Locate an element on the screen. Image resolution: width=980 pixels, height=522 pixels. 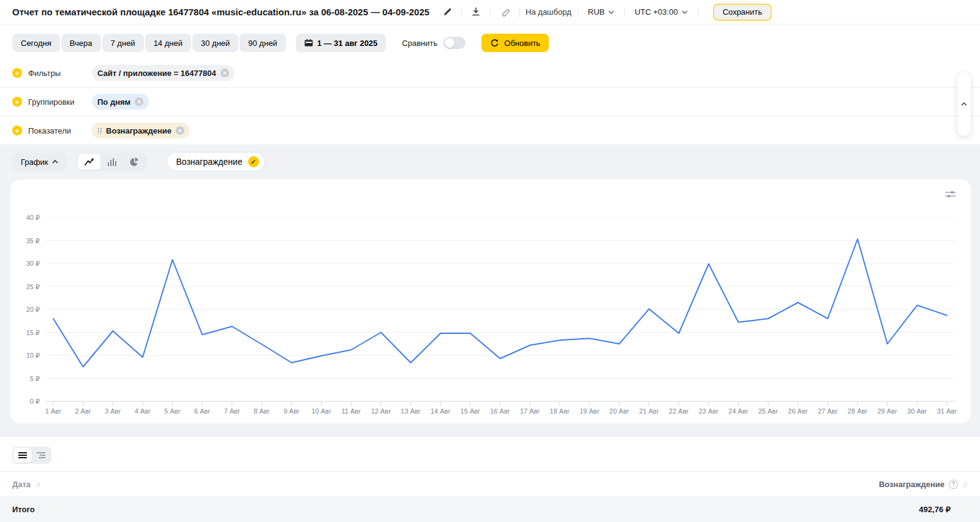
help-icon: ? is located at coordinates (953, 484).